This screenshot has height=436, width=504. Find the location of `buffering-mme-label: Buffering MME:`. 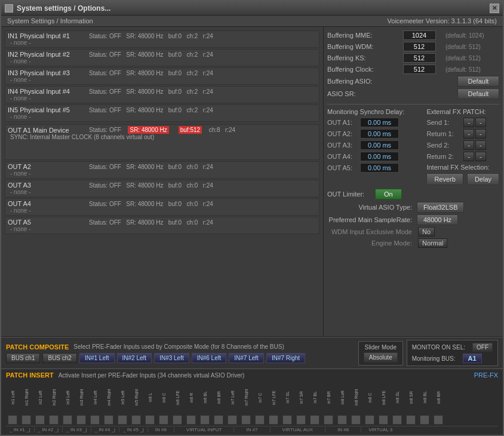

buffering-mme-label: Buffering MME: is located at coordinates (360, 35).